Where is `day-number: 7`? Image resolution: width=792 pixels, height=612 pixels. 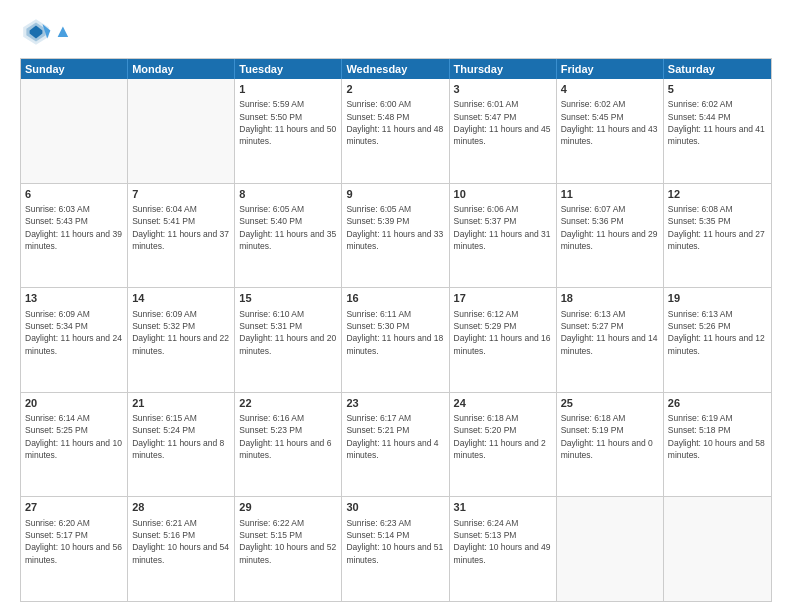
day-number: 7 is located at coordinates (181, 194).